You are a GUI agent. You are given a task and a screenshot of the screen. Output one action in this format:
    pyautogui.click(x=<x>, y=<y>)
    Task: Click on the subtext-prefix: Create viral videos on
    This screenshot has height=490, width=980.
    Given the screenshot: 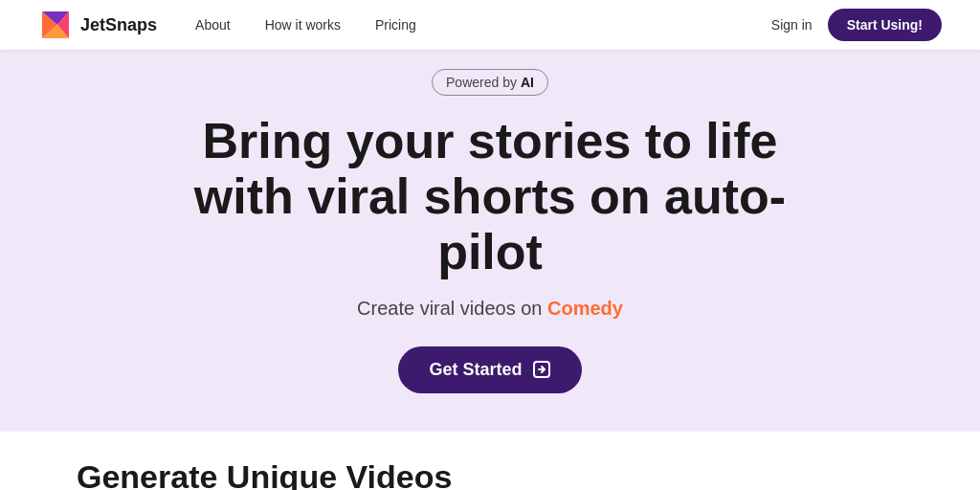 What is the action you would take?
    pyautogui.click(x=452, y=308)
    